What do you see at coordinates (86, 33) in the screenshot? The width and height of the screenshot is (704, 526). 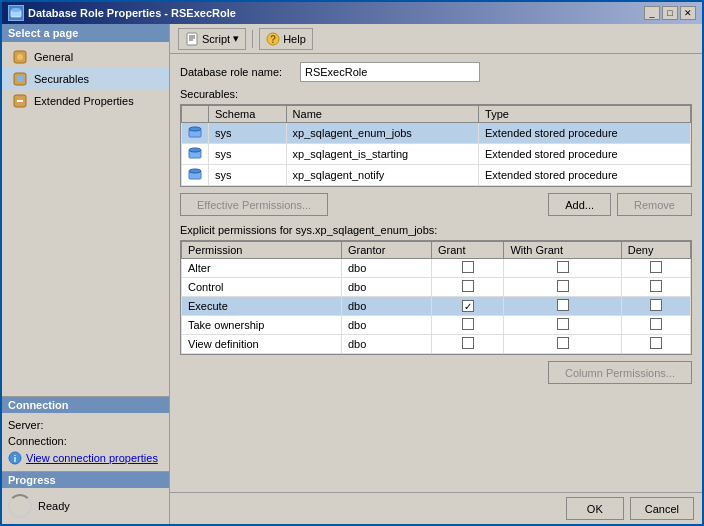 I see `select-page-header: Select a page` at bounding box center [86, 33].